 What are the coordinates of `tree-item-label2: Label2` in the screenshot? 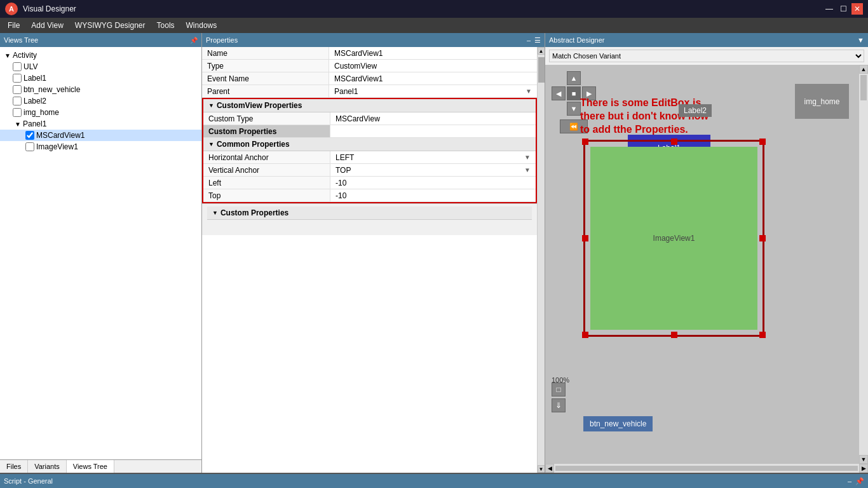 It's located at (100, 101).